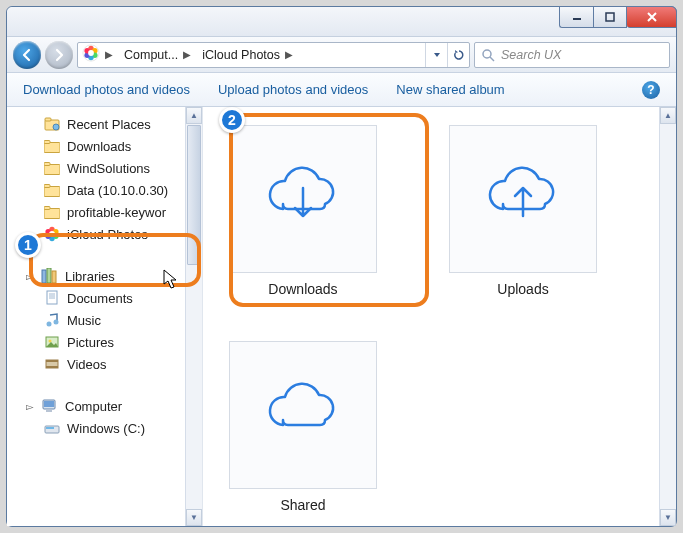 Image resolution: width=683 pixels, height=533 pixels. What do you see at coordinates (651, 90) in the screenshot?
I see `help-button: ?` at bounding box center [651, 90].